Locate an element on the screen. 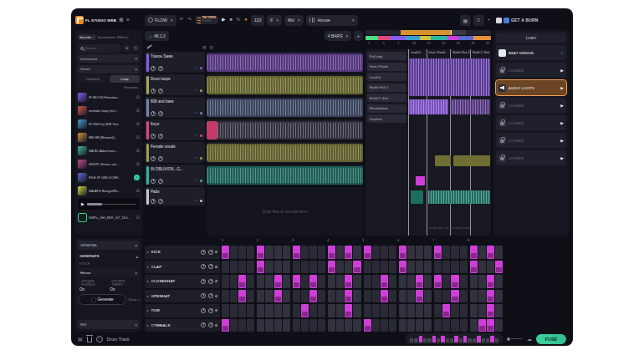  add-to-project-icon: ⊙ is located at coordinates (137, 164).